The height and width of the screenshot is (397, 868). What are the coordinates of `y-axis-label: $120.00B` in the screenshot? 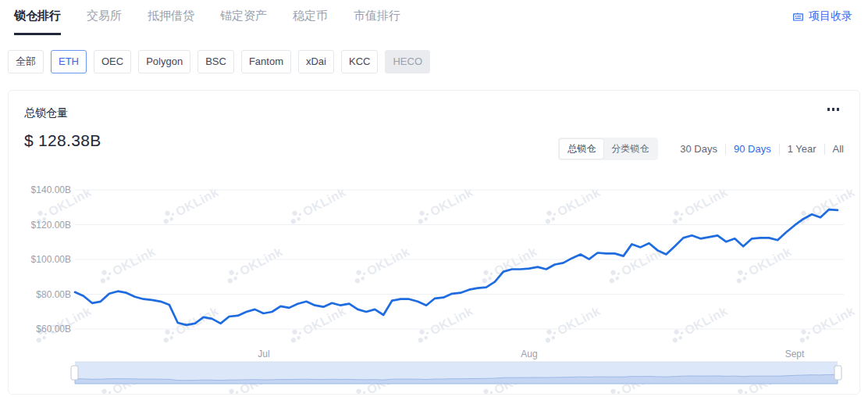 It's located at (45, 225).